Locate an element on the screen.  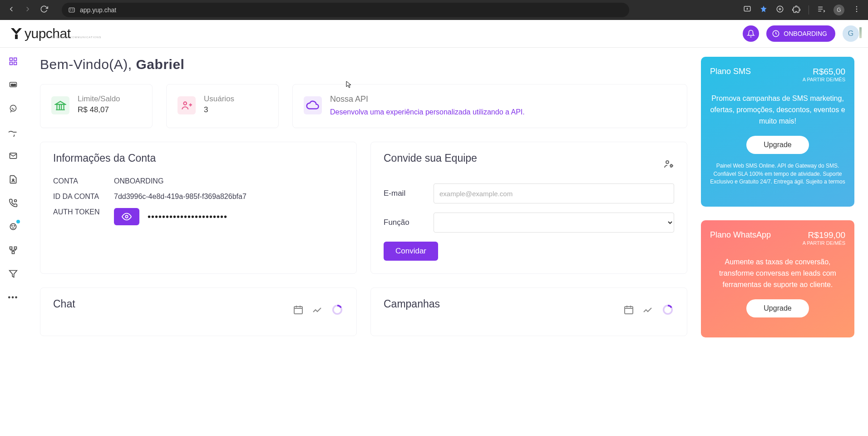
sidebar-item-filter is located at coordinates (13, 274).